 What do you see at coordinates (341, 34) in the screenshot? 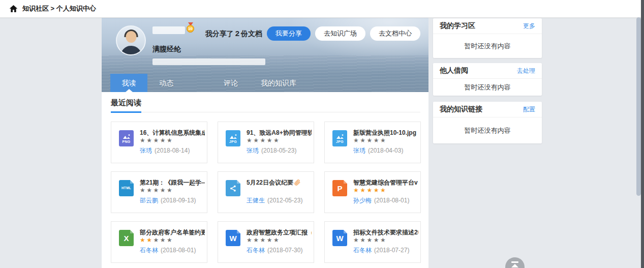
I see `knowledge-plaza-button: 去知识广场` at bounding box center [341, 34].